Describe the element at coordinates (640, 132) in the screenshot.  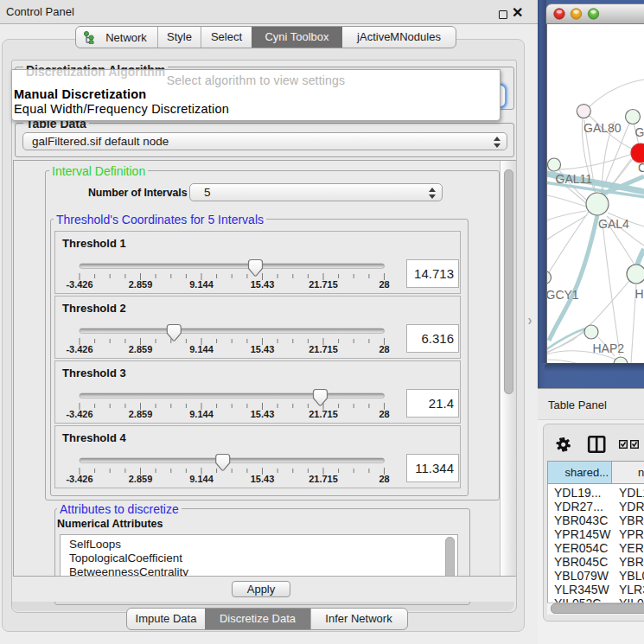
I see `svg-text: GAL2` at that location.